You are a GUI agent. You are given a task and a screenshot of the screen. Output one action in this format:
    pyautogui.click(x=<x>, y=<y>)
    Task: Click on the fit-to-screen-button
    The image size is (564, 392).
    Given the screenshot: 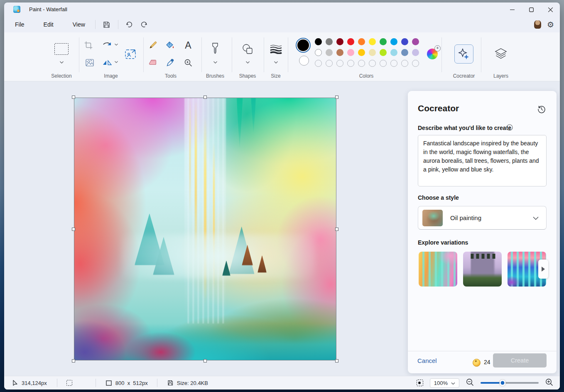 What is the action you would take?
    pyautogui.click(x=420, y=383)
    